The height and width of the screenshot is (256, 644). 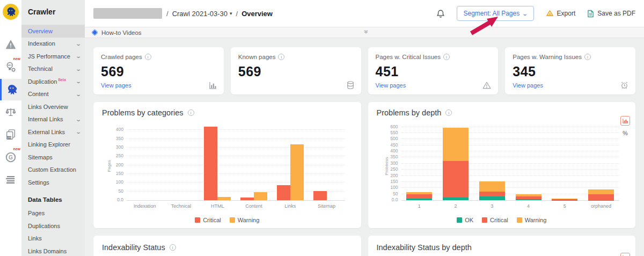 I want to click on chart-view-toggles: %, so click(x=625, y=126).